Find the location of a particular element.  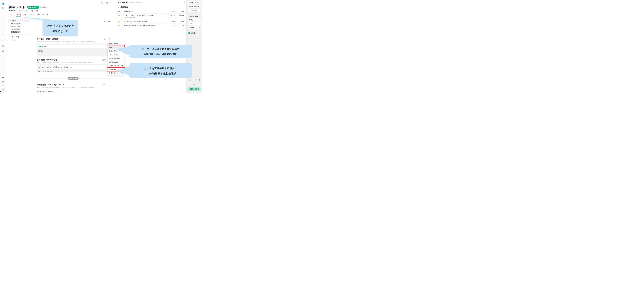

edit-highlight-box is located at coordinates (116, 47).